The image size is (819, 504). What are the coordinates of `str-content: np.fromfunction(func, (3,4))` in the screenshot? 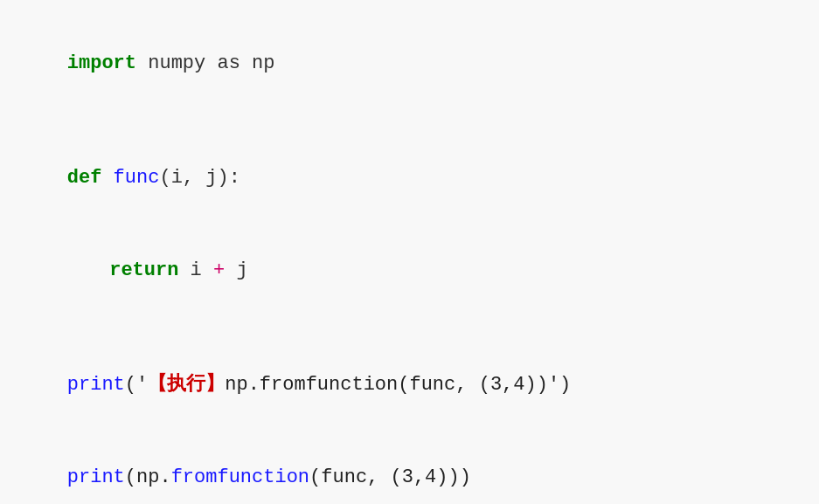 It's located at (386, 384).